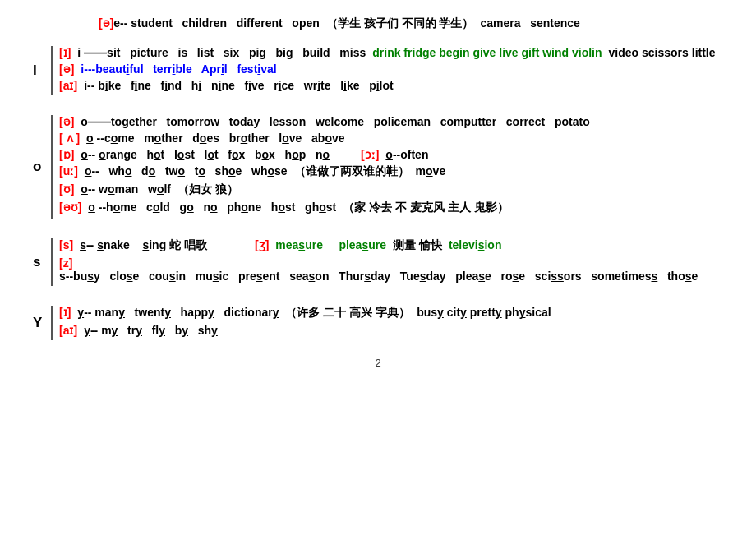 This screenshot has width=756, height=535. What do you see at coordinates (328, 122) in the screenshot?
I see `o-row-1: [ə] o——together tomorrow today lesson we…` at bounding box center [328, 122].